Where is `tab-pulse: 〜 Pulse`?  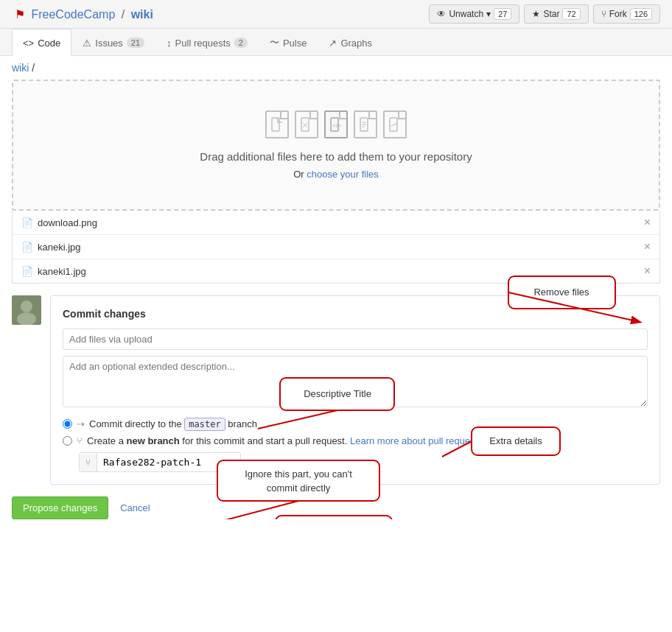 tab-pulse: 〜 Pulse is located at coordinates (289, 43).